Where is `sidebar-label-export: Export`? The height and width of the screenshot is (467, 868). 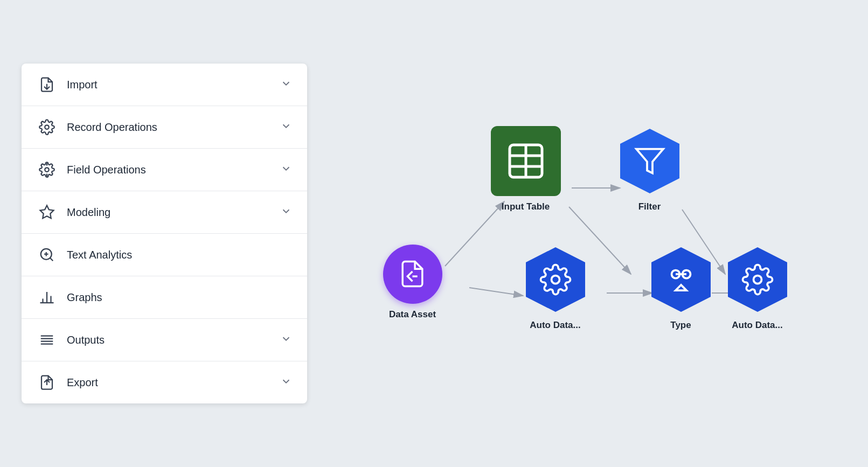
sidebar-label-export: Export is located at coordinates (173, 382).